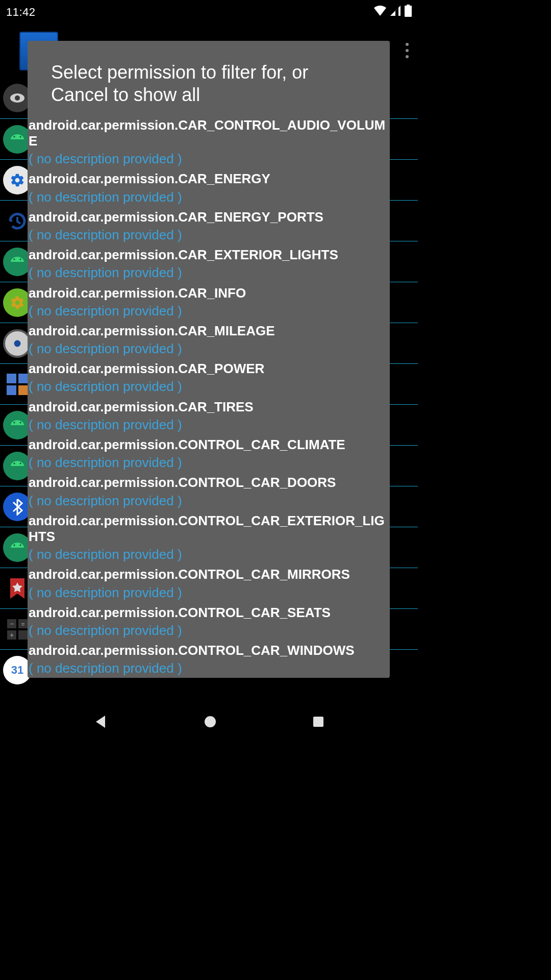 This screenshot has width=551, height=980. I want to click on permission-name: android.car.permission.CAR_POWER, so click(209, 368).